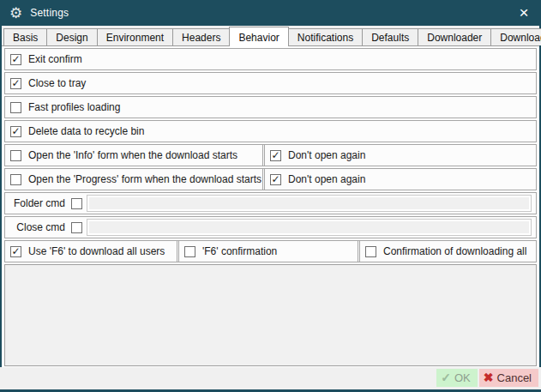  I want to click on tab-environment: Environment, so click(135, 37).